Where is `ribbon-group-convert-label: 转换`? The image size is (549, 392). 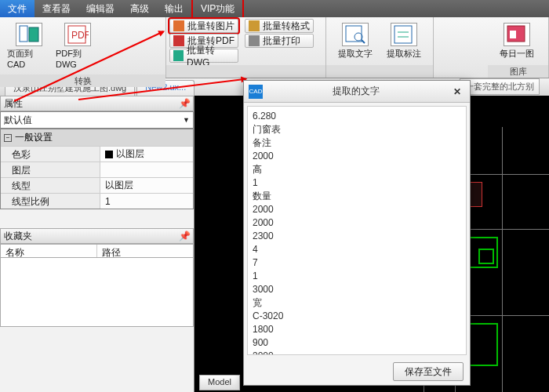 ribbon-group-convert-label: 转换 is located at coordinates (83, 81).